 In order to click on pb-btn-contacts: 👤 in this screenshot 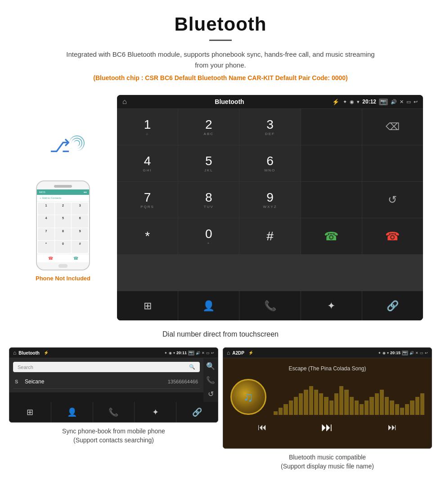, I will do `click(72, 412)`.